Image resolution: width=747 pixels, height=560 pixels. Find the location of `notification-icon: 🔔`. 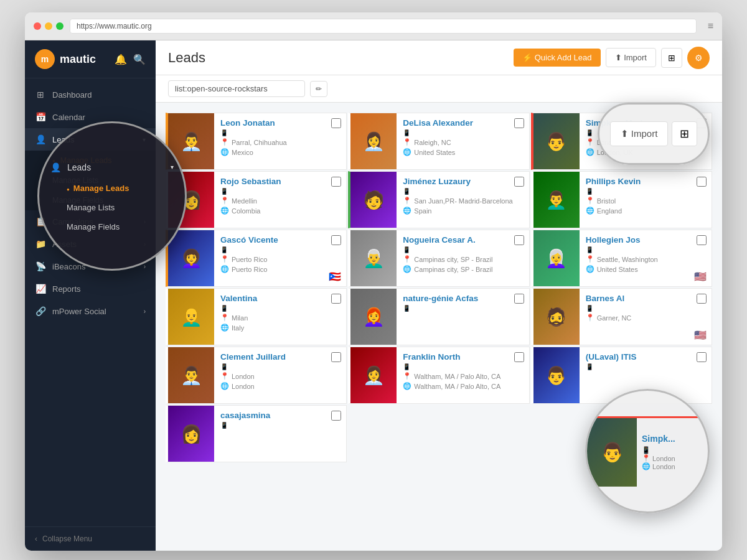

notification-icon: 🔔 is located at coordinates (121, 60).